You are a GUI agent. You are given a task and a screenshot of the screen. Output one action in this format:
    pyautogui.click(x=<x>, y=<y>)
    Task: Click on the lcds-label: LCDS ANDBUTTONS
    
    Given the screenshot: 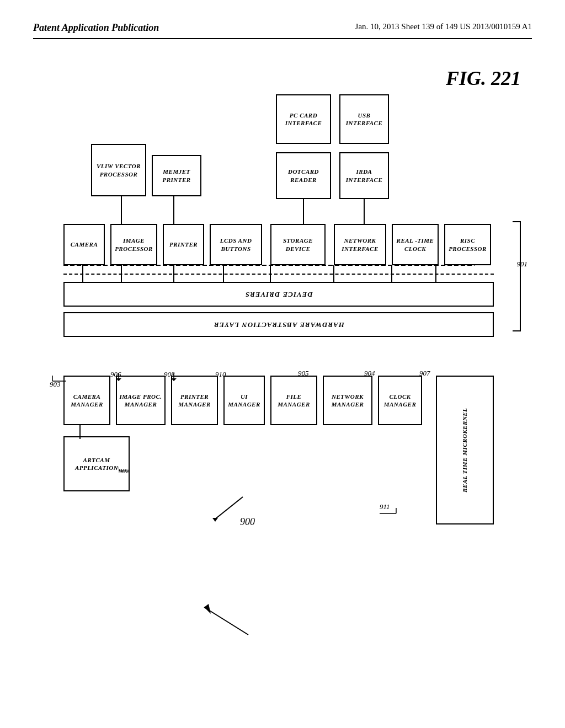 What is the action you would take?
    pyautogui.click(x=236, y=245)
    